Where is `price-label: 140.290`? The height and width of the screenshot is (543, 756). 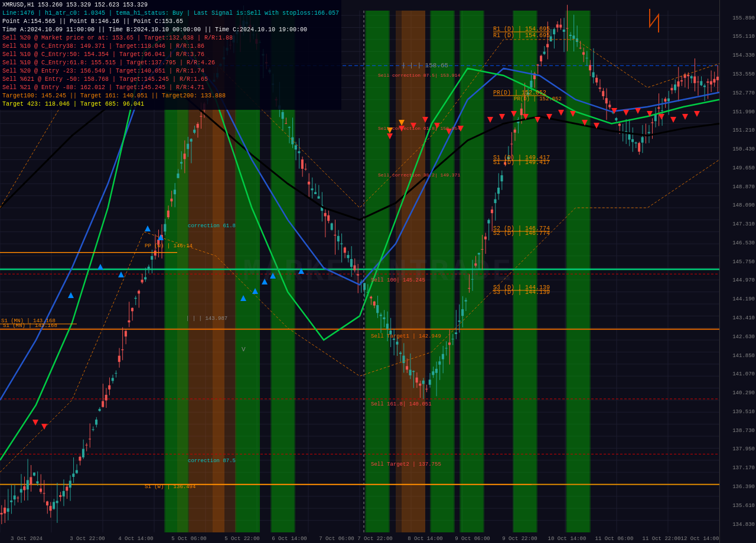
price-label: 140.290 is located at coordinates (744, 393).